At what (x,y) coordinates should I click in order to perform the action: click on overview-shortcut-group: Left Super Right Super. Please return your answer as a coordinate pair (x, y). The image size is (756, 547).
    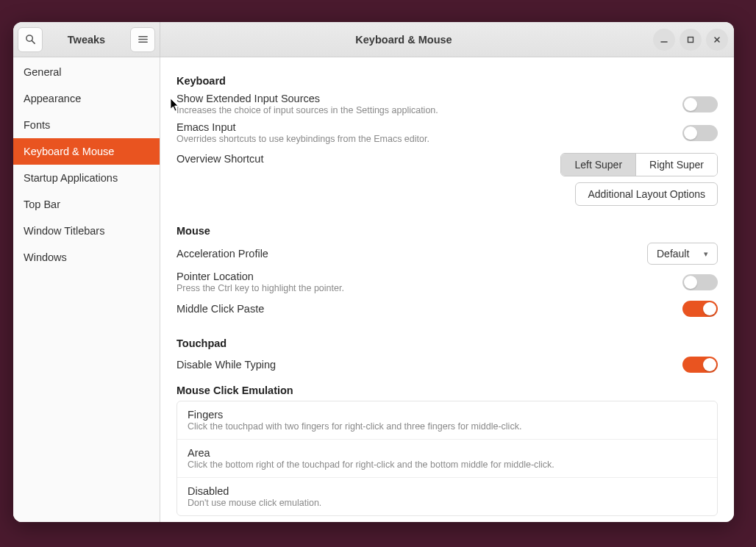
    Looking at the image, I should click on (639, 165).